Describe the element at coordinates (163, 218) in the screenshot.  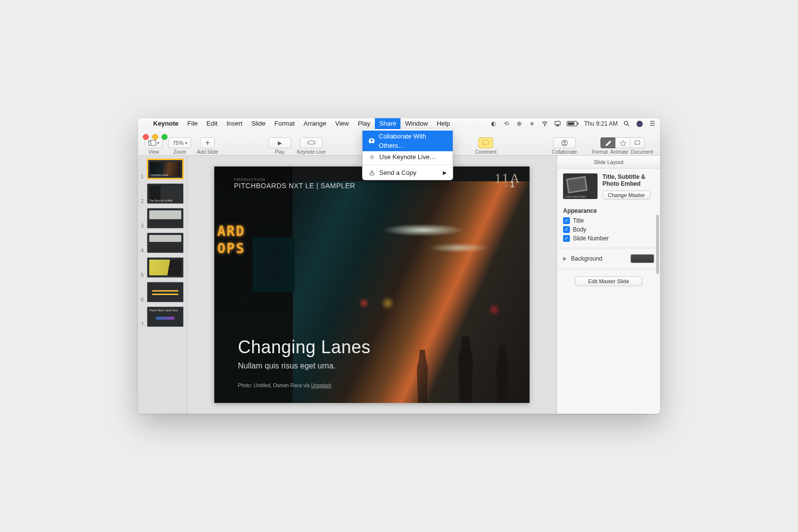
I see `slide-thumb-3: 3` at that location.